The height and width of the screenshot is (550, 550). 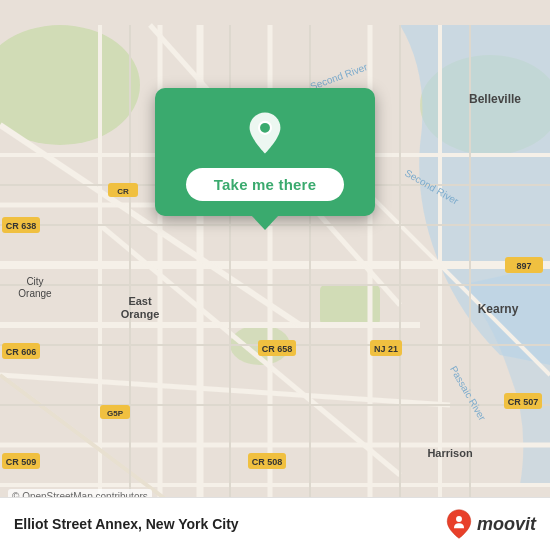 What do you see at coordinates (22, 226) in the screenshot?
I see `svg-text: CR 638` at bounding box center [22, 226].